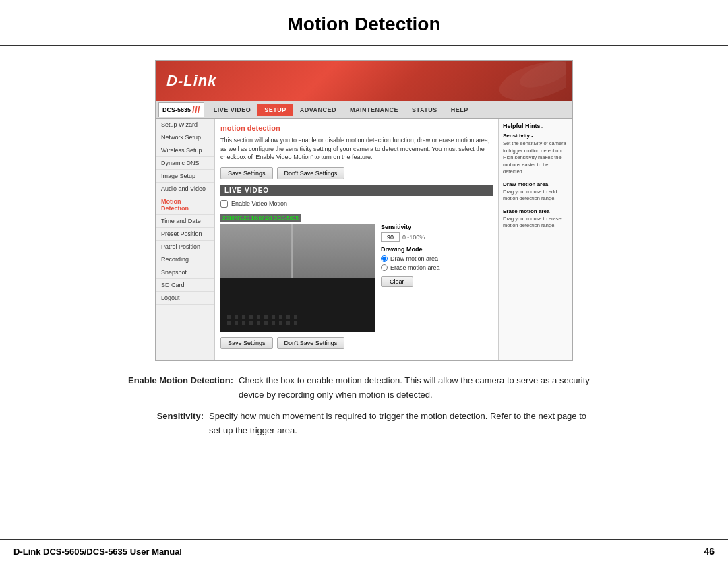 The width and height of the screenshot is (728, 562). What do you see at coordinates (535, 158) in the screenshot?
I see `hint-sensitivity-text: Set the sensitivity of camera to trigger…` at bounding box center [535, 158].